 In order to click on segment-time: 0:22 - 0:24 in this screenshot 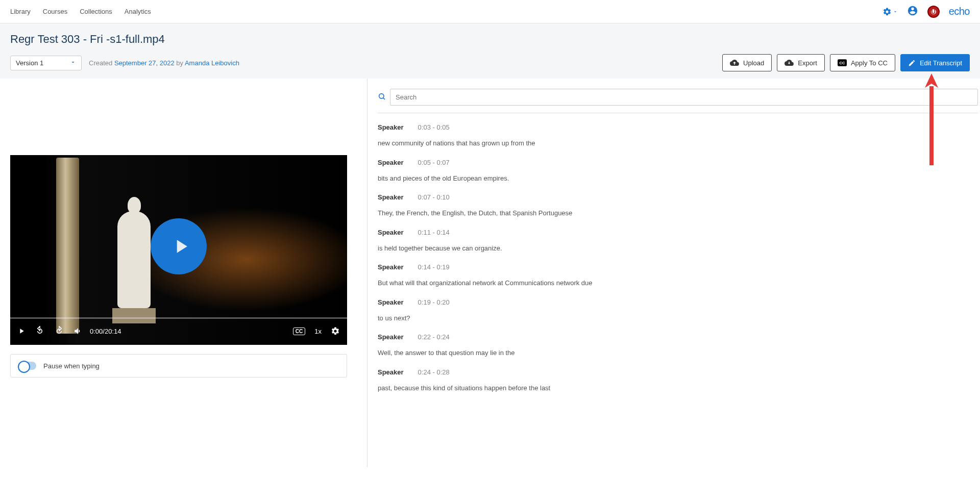, I will do `click(434, 337)`.